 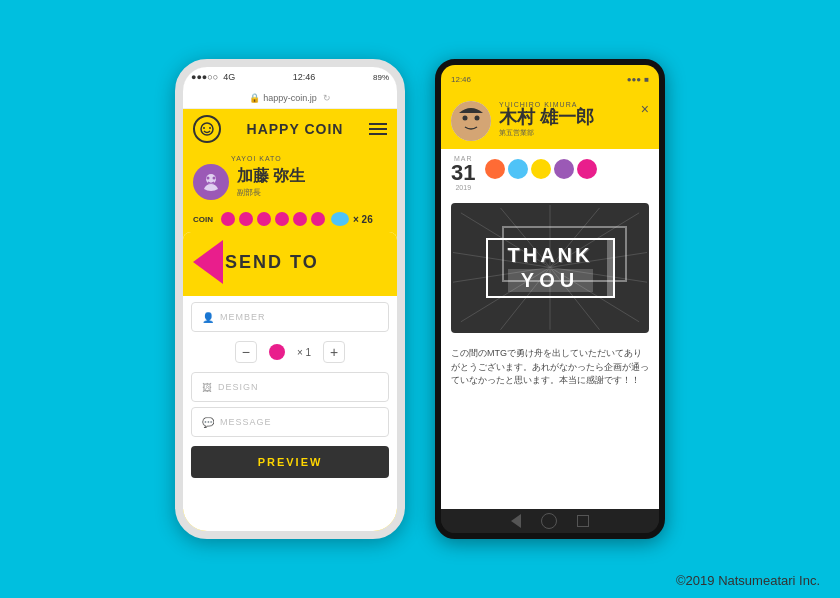 What do you see at coordinates (211, 182) in the screenshot?
I see `user-avatar` at bounding box center [211, 182].